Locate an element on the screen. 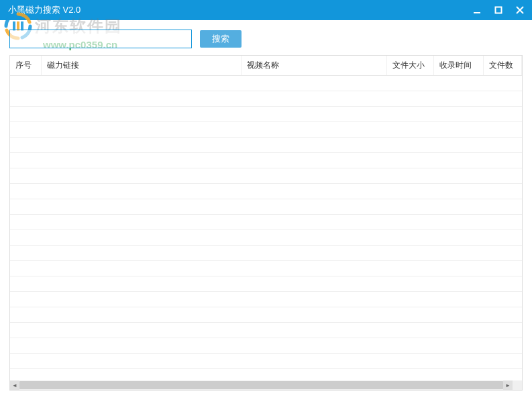  table-header-row: 序号 磁力链接 视频名称 文件大小 收录时间 文件数 is located at coordinates (266, 66).